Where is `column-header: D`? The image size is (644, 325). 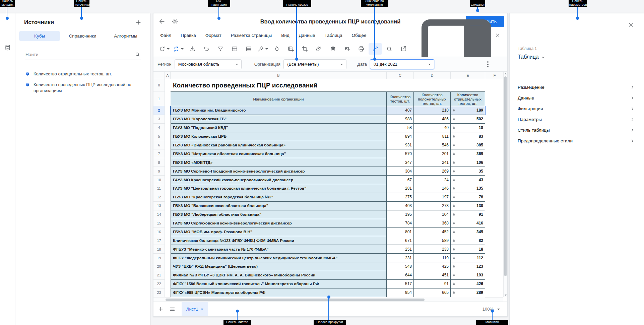 column-header: D is located at coordinates (432, 75).